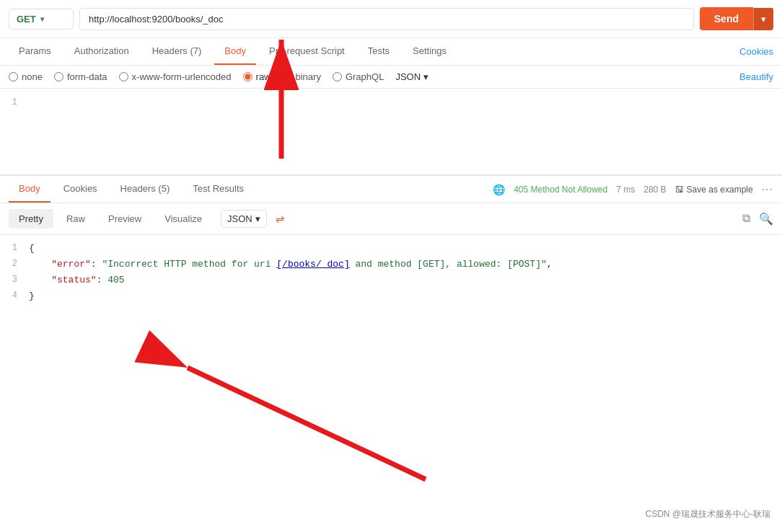 Image resolution: width=782 pixels, height=532 pixels. Describe the element at coordinates (499, 190) in the screenshot. I see `globe-icon: 🌐` at that location.